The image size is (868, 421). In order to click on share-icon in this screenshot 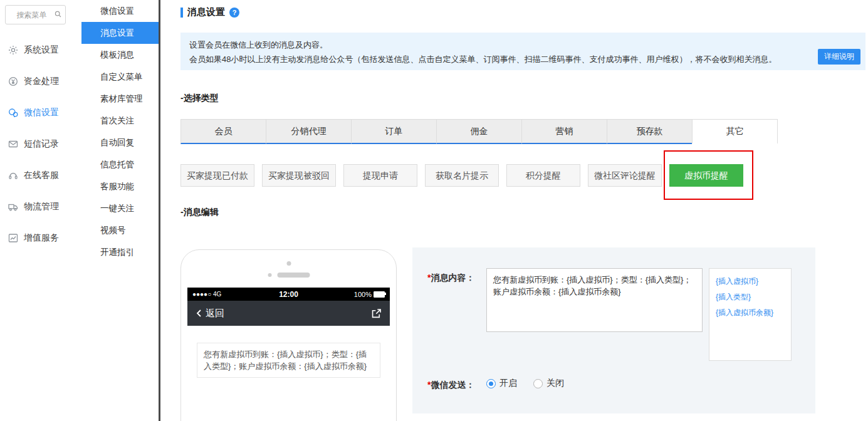, I will do `click(376, 313)`.